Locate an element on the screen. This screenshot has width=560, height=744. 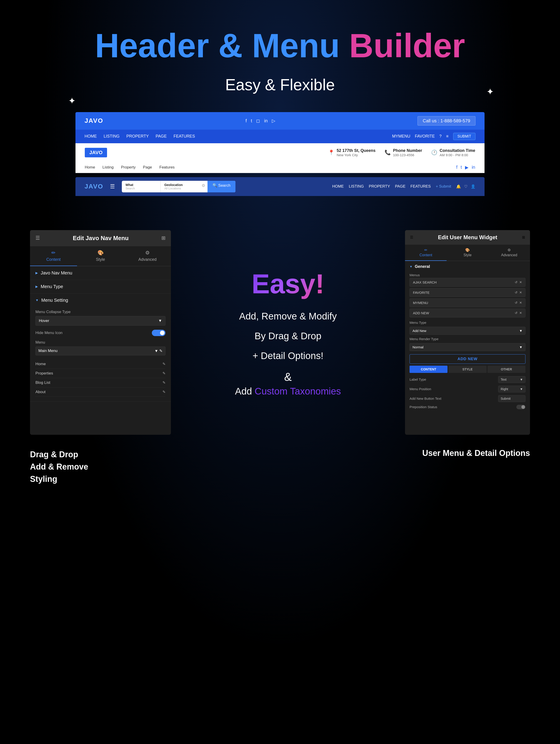
rp-general-section: ▼ General is located at coordinates (468, 266).